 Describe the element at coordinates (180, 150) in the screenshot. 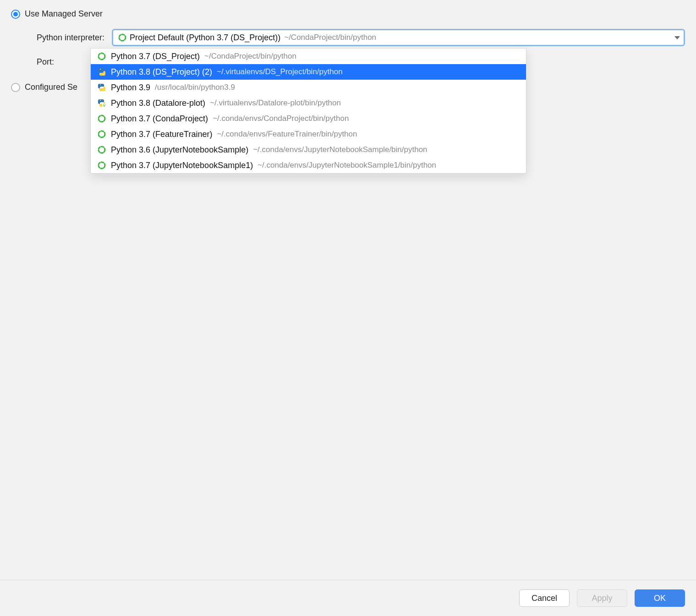

I see `interpreter-option-name: Python 3.6 (JupyterNotebookSample)` at that location.